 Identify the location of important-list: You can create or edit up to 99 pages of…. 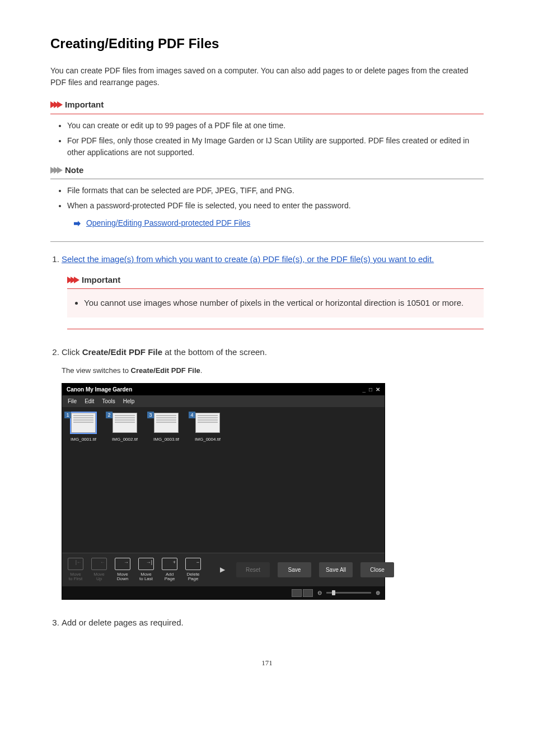
(267, 139).